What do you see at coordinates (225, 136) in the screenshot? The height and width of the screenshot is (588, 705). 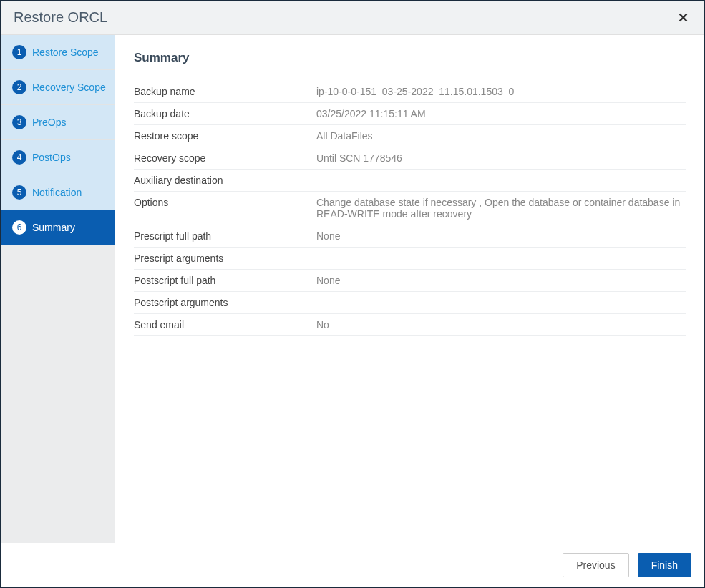 I see `summary-label: Restore scope` at bounding box center [225, 136].